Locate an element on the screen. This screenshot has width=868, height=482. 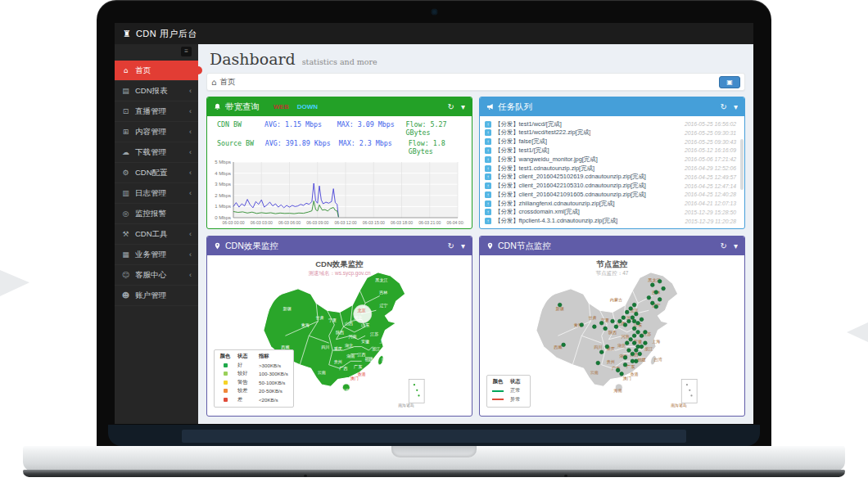
legend-status: 差 is located at coordinates (245, 399).